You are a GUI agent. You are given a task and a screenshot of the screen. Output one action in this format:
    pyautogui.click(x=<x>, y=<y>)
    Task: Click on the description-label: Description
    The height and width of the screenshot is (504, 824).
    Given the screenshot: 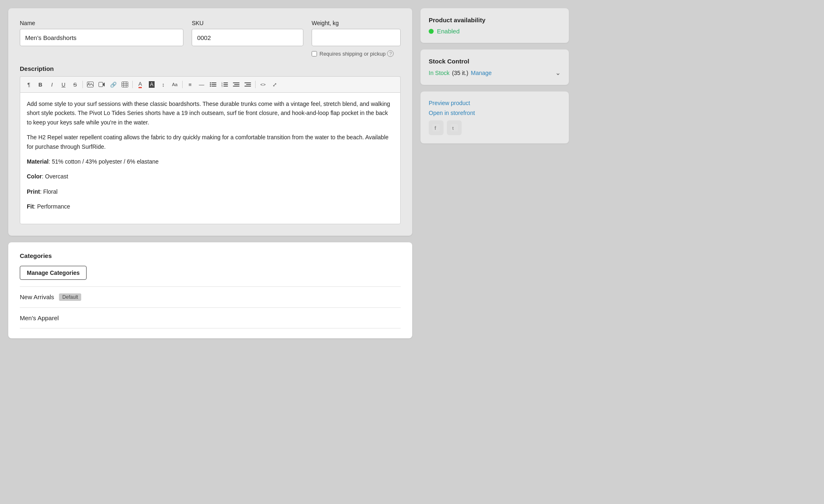 What is the action you would take?
    pyautogui.click(x=210, y=68)
    